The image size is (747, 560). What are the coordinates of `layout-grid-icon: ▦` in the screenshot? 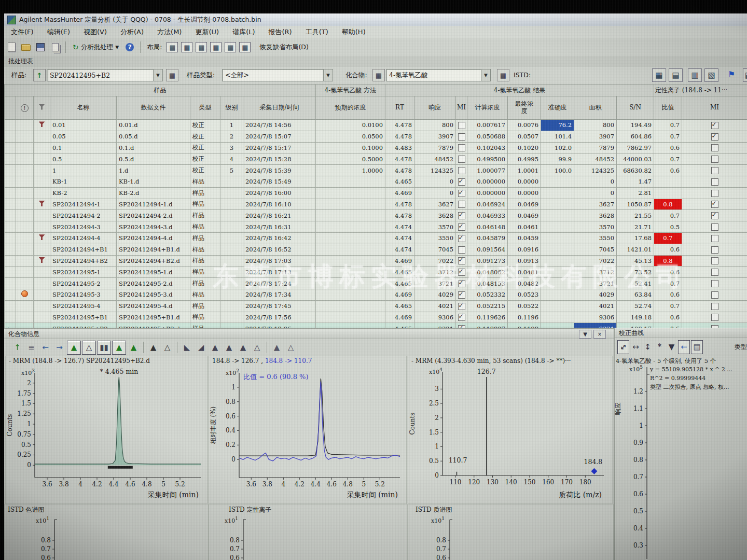 It's located at (216, 47).